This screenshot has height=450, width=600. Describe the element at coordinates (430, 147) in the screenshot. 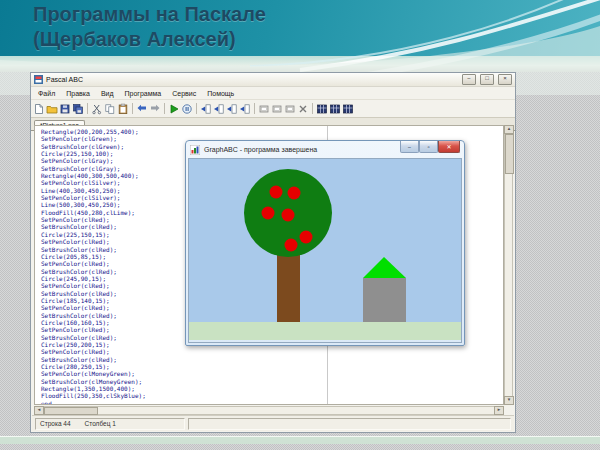

I see `graphabc-window-buttons: − ▫ ✕` at that location.